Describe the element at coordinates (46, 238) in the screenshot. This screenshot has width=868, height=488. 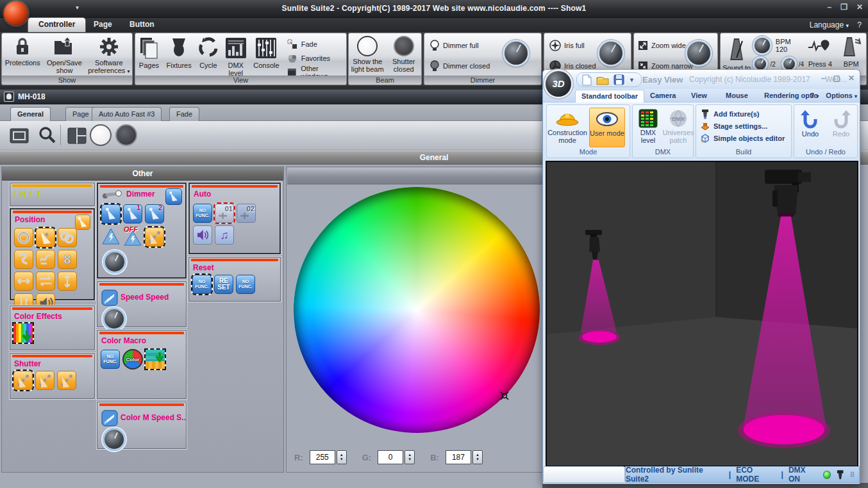
I see `pos-center-button` at that location.